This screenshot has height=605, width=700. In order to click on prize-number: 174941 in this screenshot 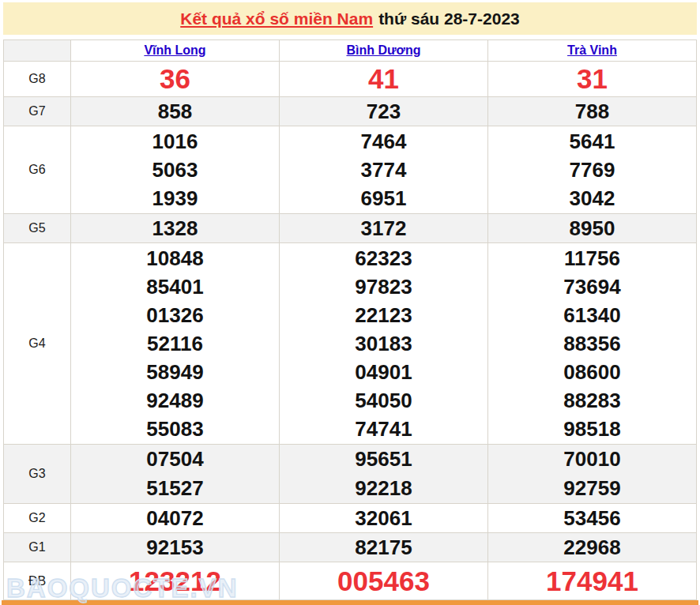, I will do `click(593, 581)`.